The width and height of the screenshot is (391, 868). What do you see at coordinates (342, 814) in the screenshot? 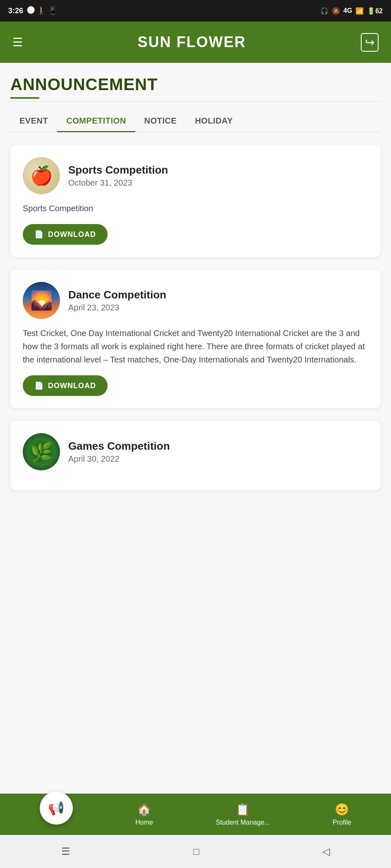
I see `nav-profile: 😊 Profile` at bounding box center [342, 814].